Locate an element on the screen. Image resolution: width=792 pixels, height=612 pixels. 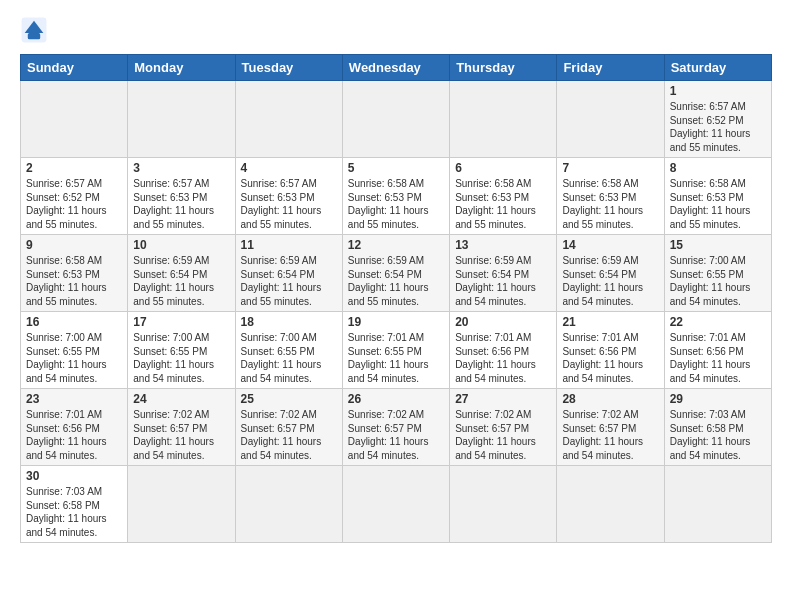
weekday-header-wednesday: Wednesday is located at coordinates (396, 68).